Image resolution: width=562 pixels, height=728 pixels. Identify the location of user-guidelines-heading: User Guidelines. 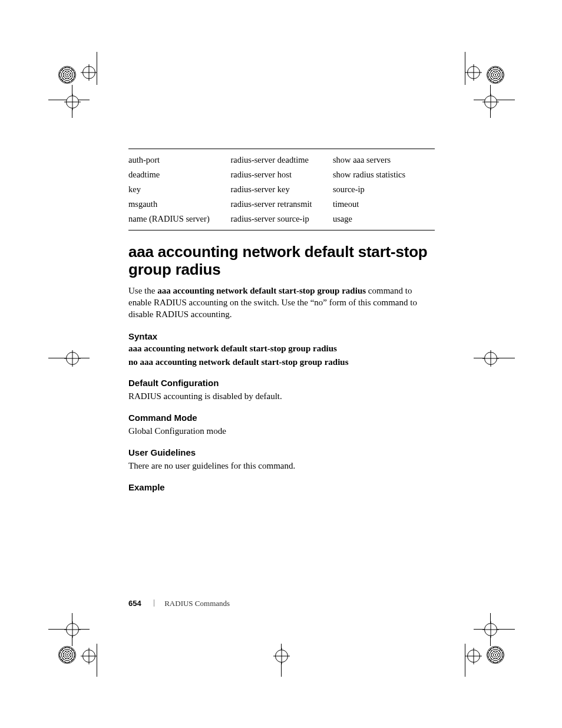
(282, 453).